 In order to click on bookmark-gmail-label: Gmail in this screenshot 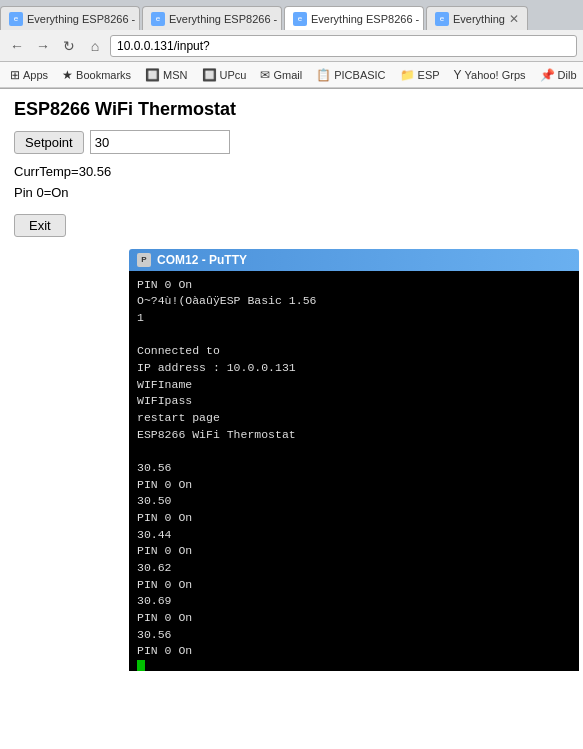, I will do `click(288, 75)`.